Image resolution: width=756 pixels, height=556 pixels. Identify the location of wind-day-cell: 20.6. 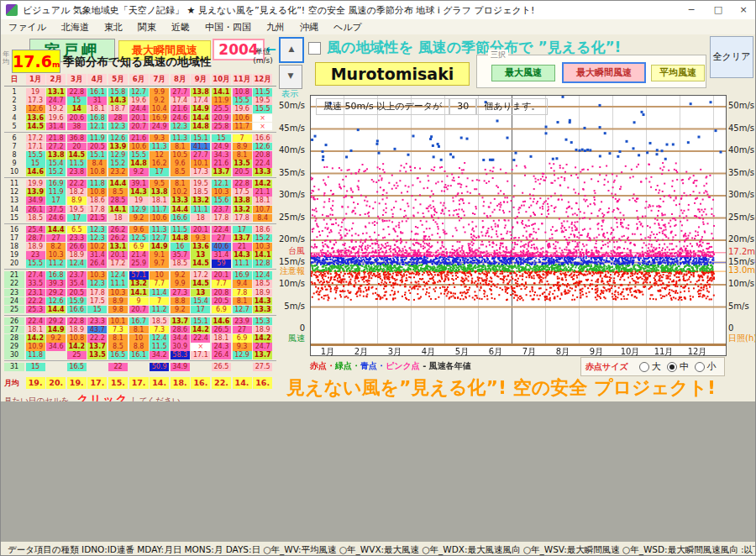
(77, 118).